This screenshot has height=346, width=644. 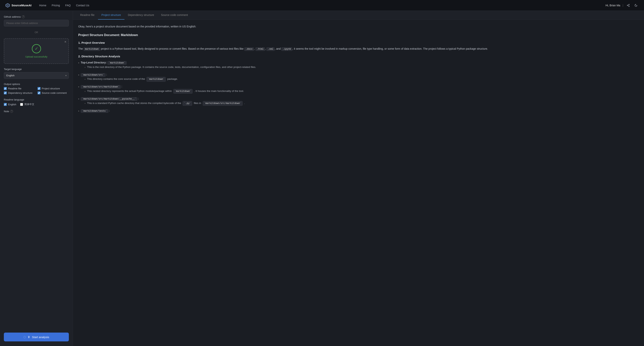 I want to click on note-label: Note ?, so click(x=36, y=112).